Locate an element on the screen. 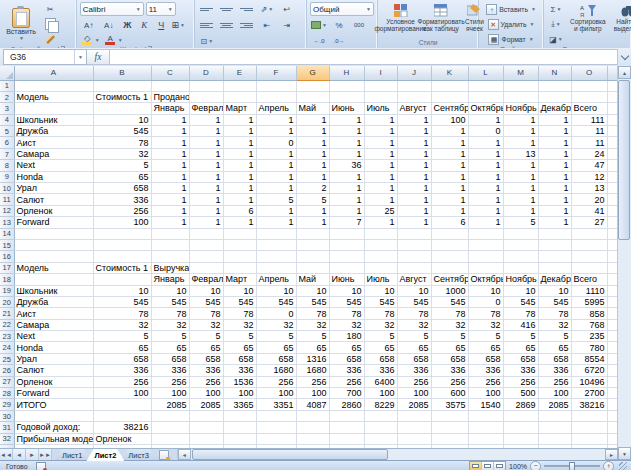 This screenshot has height=470, width=631. cell-J16 is located at coordinates (414, 256).